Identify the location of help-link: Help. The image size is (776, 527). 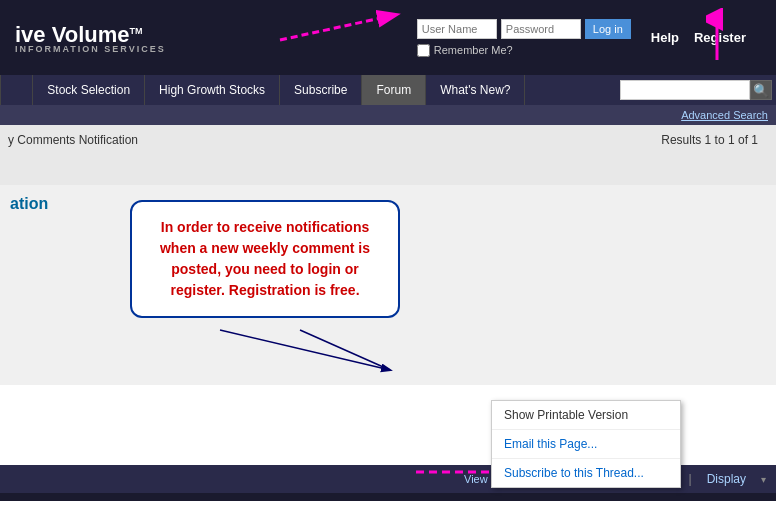
(665, 38).